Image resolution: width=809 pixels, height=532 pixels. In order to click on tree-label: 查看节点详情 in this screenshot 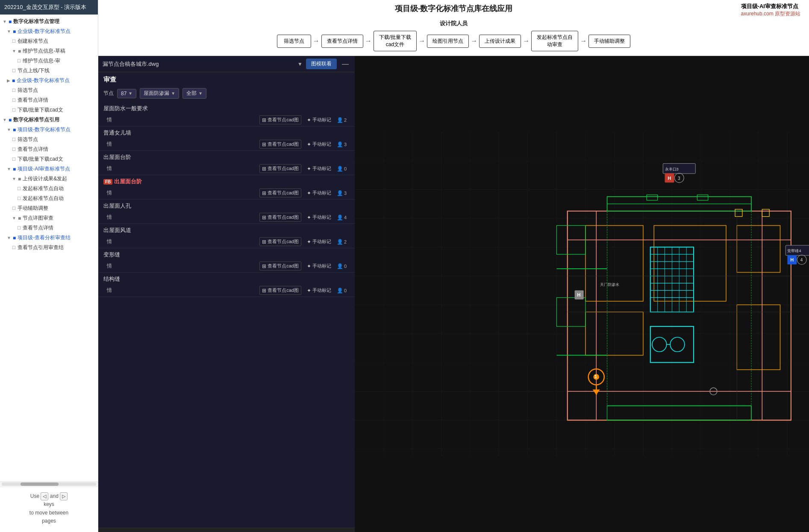, I will do `click(33, 100)`.